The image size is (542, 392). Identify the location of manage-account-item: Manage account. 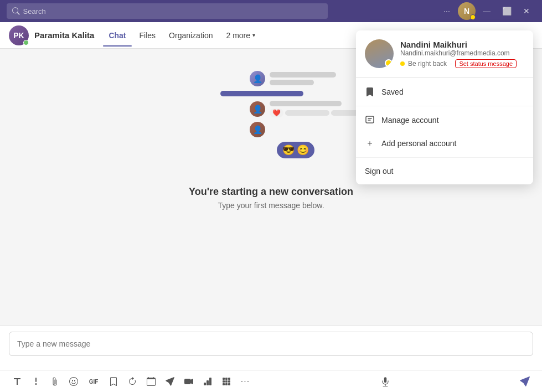
(445, 120).